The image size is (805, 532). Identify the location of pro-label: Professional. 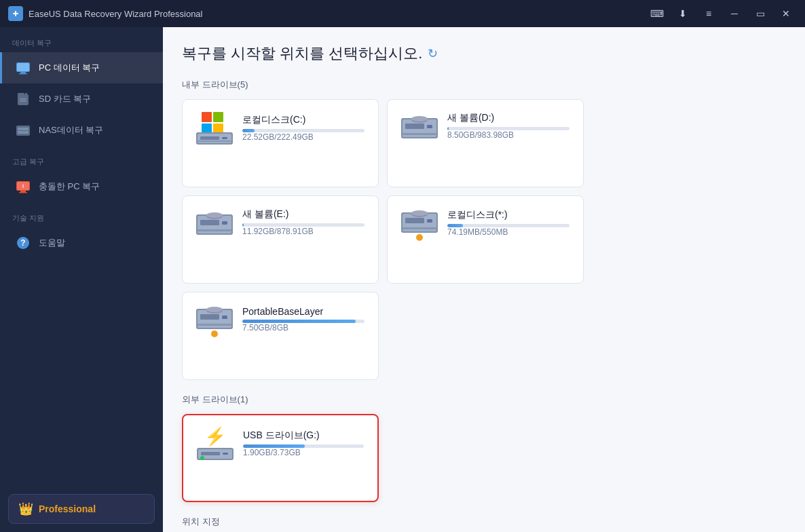
(67, 509).